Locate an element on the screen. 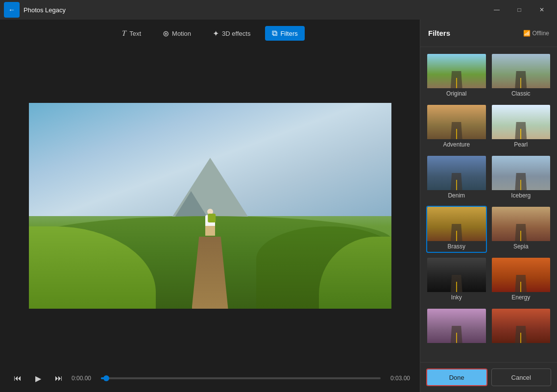 This screenshot has height=392, width=557. filter-thumb-adventure is located at coordinates (457, 122).